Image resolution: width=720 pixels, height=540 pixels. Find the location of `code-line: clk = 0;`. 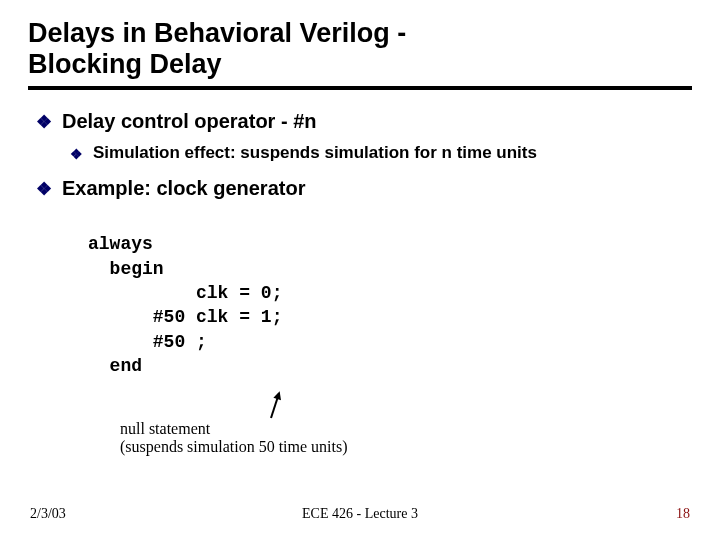

code-line: clk = 0; is located at coordinates (185, 293).